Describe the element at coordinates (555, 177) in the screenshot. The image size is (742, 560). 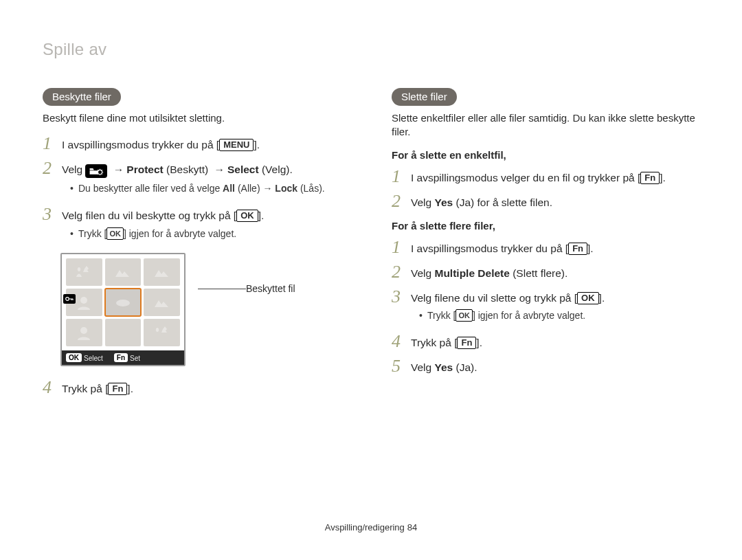
I see `delete-single-step-1: I avspillingsmodus velger du en fil og t…` at that location.